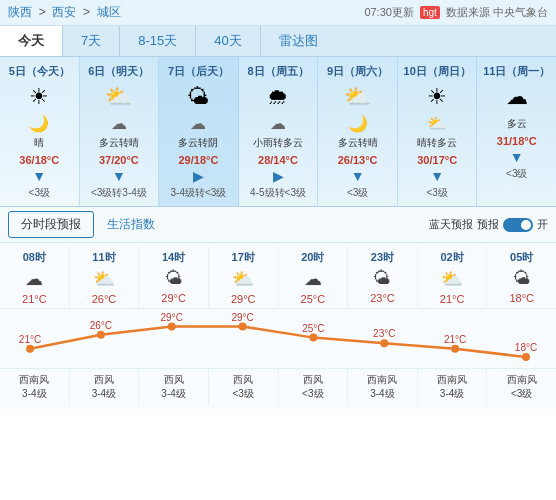 The height and width of the screenshot is (500, 556). I want to click on weather-desc: 晴, so click(40, 143).